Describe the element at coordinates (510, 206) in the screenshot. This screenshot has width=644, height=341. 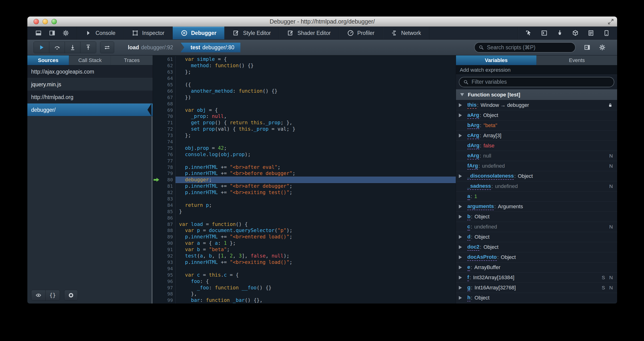
I see `variable-value: Arguments` at that location.